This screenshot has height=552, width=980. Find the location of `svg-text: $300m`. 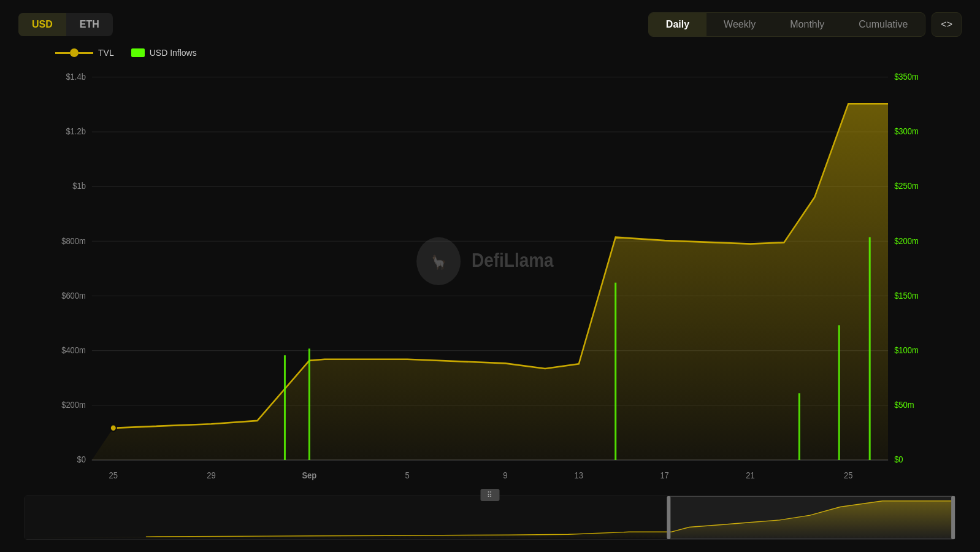

svg-text: $300m is located at coordinates (906, 132).